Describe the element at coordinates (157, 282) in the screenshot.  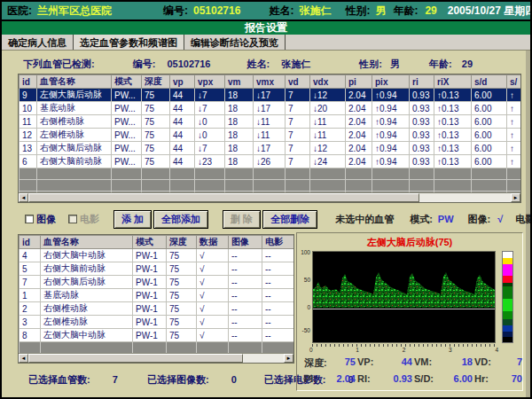
I see `table-row: 7右侧大脑后动脉PW-175√----` at that location.